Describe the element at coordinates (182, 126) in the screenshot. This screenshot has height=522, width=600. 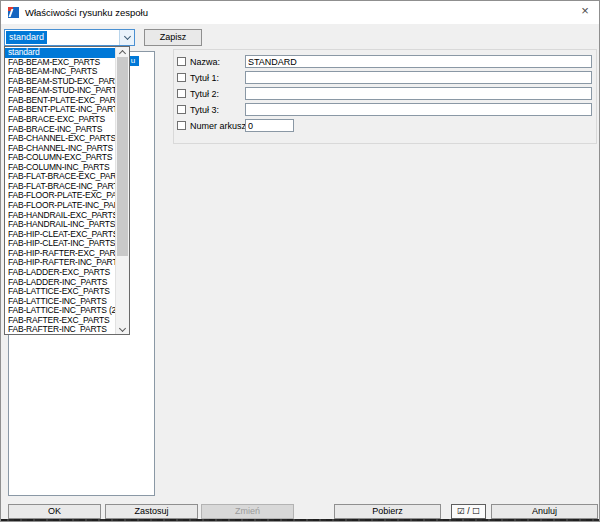
I see `numer-arkusza-checkbox` at that location.